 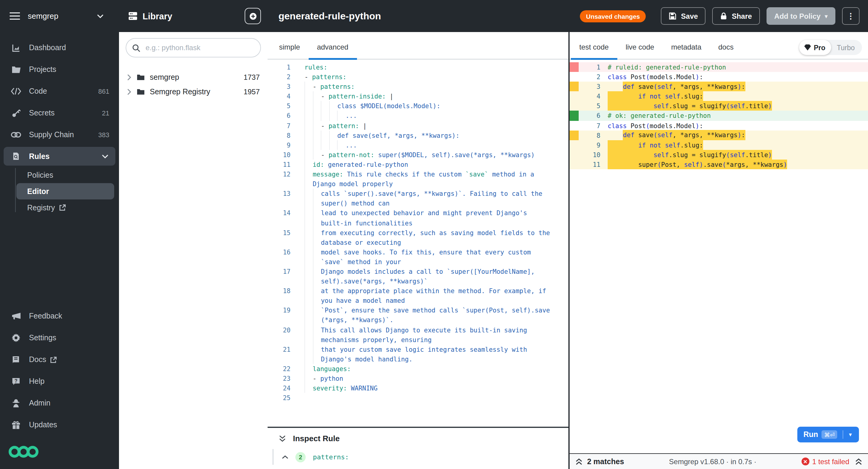 What do you see at coordinates (719, 135) in the screenshot?
I see `test-code-line: 8 def save(self, *args, **kwargs):` at bounding box center [719, 135].